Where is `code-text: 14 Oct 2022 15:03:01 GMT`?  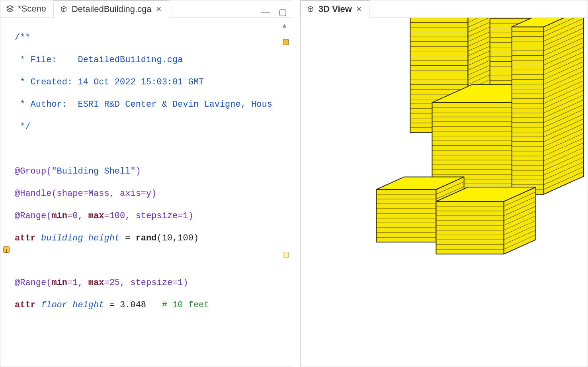 code-text: 14 Oct 2022 15:03:01 GMT is located at coordinates (138, 82).